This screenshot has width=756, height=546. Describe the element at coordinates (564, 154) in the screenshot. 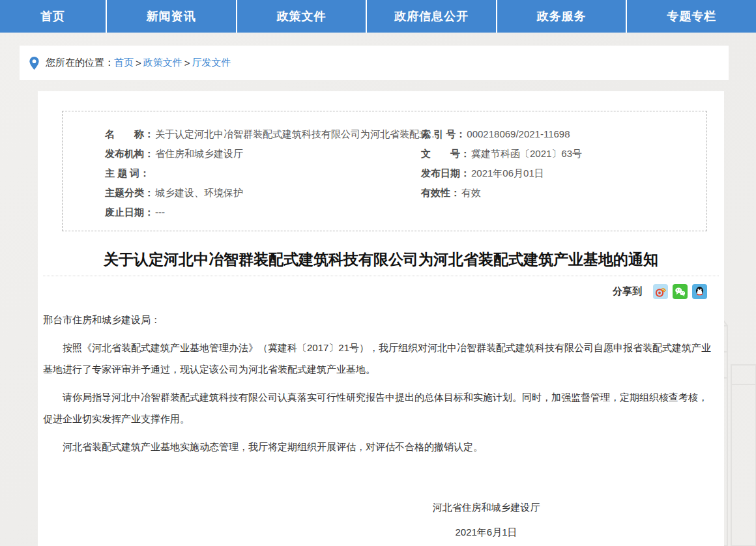

I see `meta-cell-doc-number: 文 号： 冀建节科函〔2021〕63号` at that location.